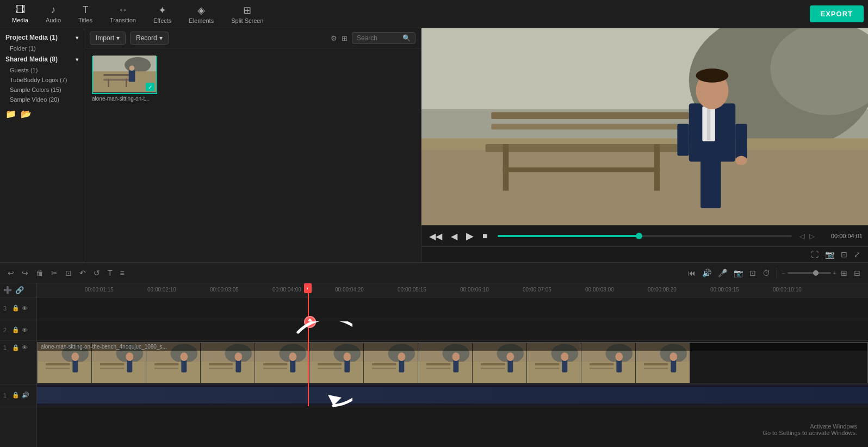 Image resolution: width=868 pixels, height=447 pixels. I want to click on record-label: Record, so click(147, 38).